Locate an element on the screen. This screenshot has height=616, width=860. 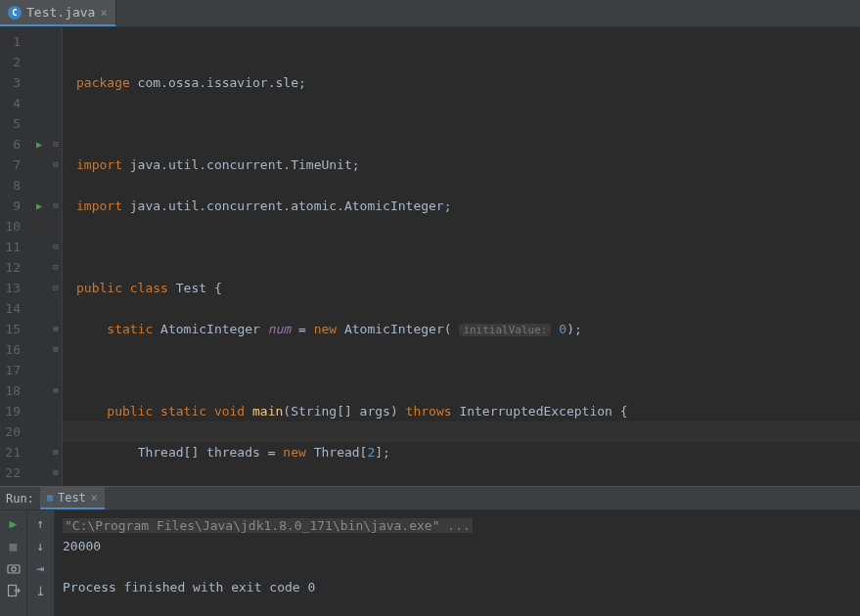
exit-icon is located at coordinates (14, 591).